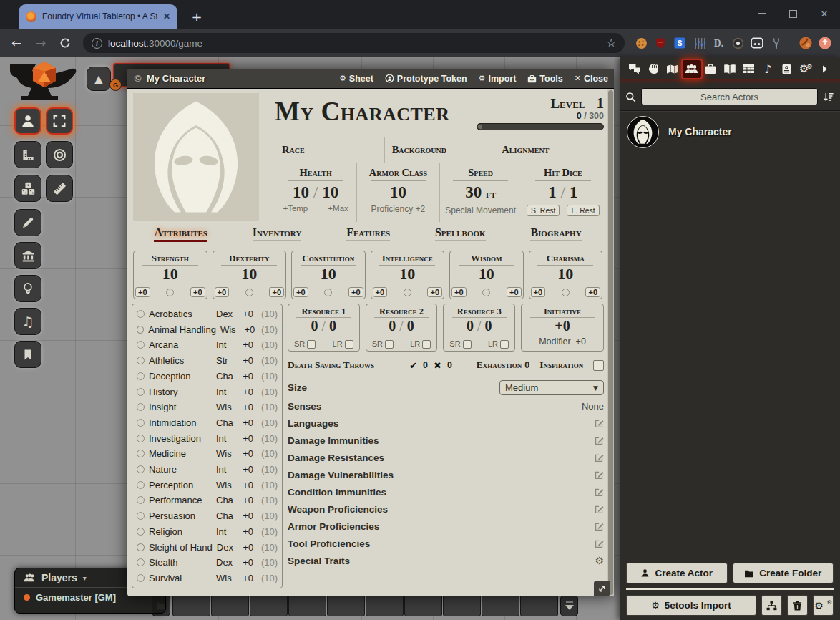 This screenshot has width=840, height=620. I want to click on tab-close-icon: ✕, so click(167, 16).